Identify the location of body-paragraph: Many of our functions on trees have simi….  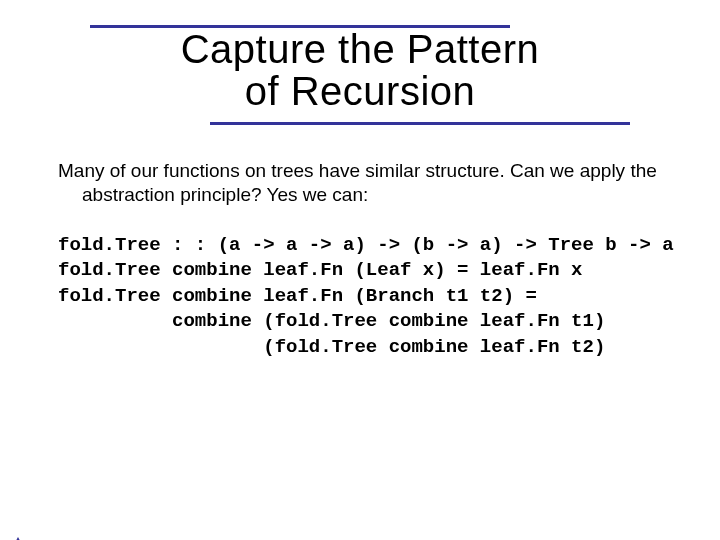
(364, 183).